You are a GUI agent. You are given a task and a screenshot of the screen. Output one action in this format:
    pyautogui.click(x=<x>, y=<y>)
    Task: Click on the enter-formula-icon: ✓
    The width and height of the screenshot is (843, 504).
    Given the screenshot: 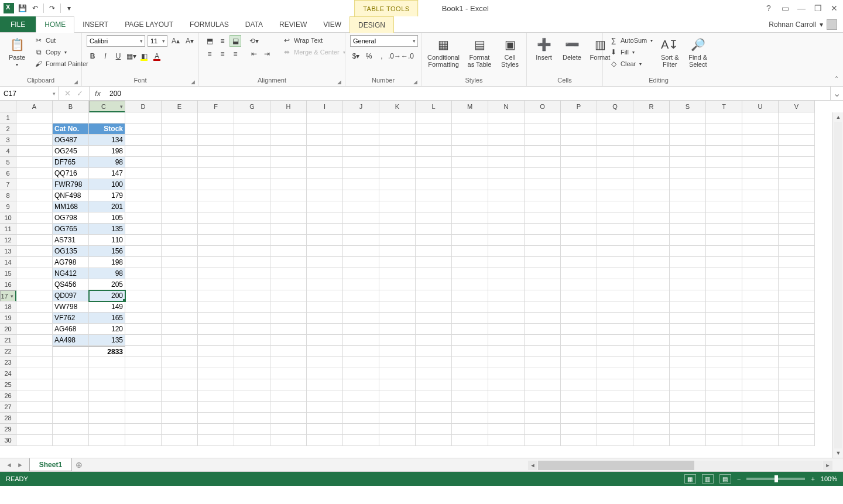 What is the action you would take?
    pyautogui.click(x=80, y=94)
    